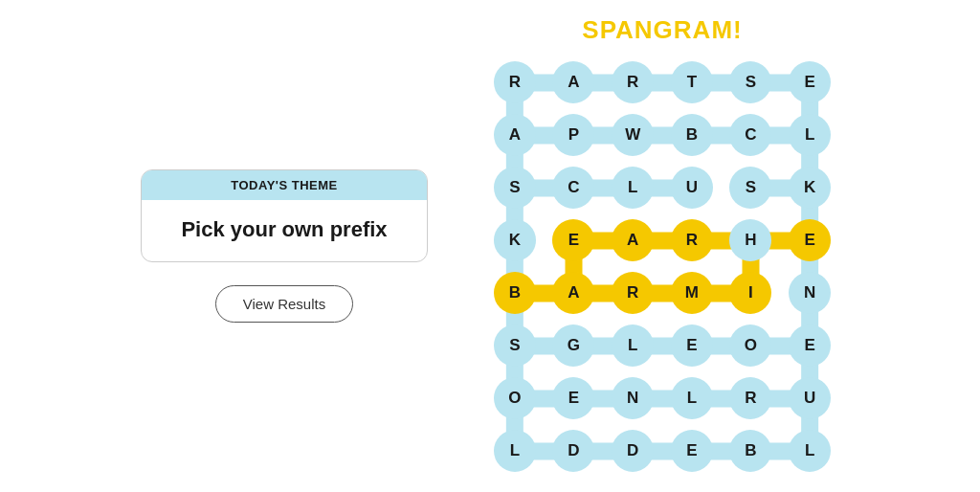 The height and width of the screenshot is (492, 980). I want to click on cell-4-2: R, so click(633, 293).